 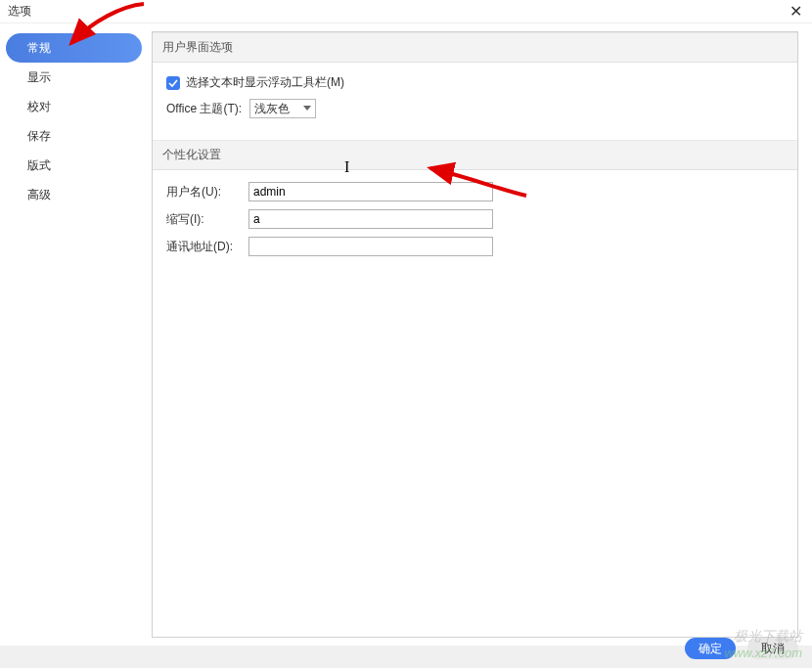 I want to click on sidebar-item-label: 保存, so click(x=39, y=136).